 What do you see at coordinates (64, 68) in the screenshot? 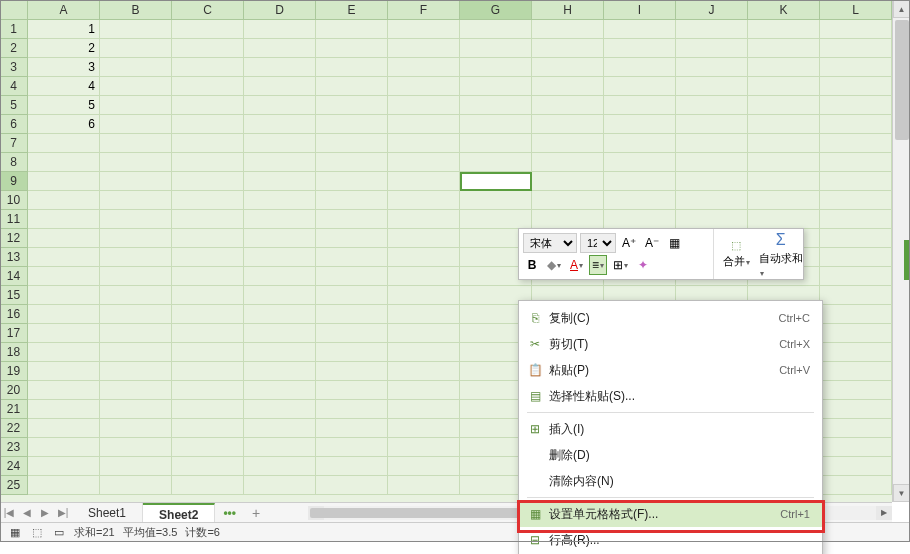
I see `cell-A3: 3` at bounding box center [64, 68].